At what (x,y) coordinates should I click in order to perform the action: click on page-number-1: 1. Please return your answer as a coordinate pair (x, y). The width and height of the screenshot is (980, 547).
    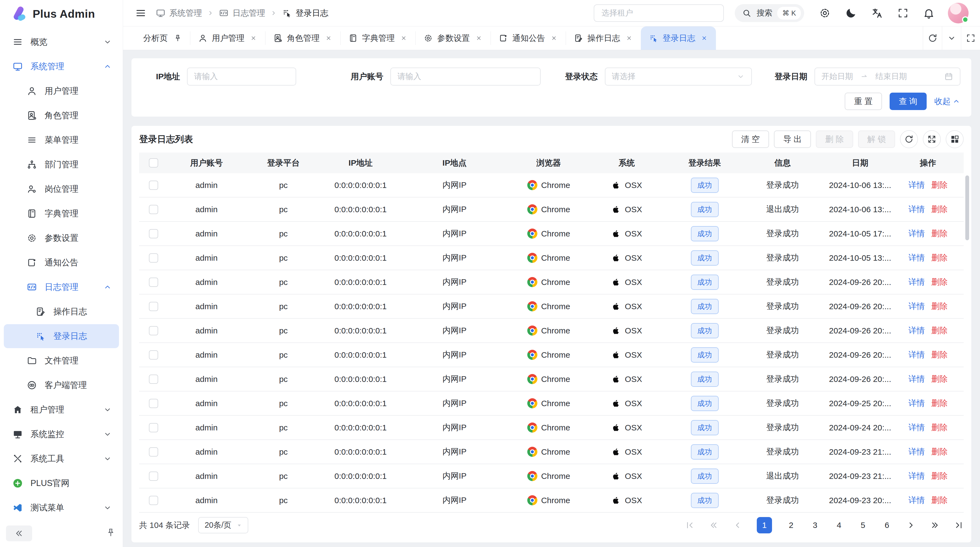
    Looking at the image, I should click on (764, 525).